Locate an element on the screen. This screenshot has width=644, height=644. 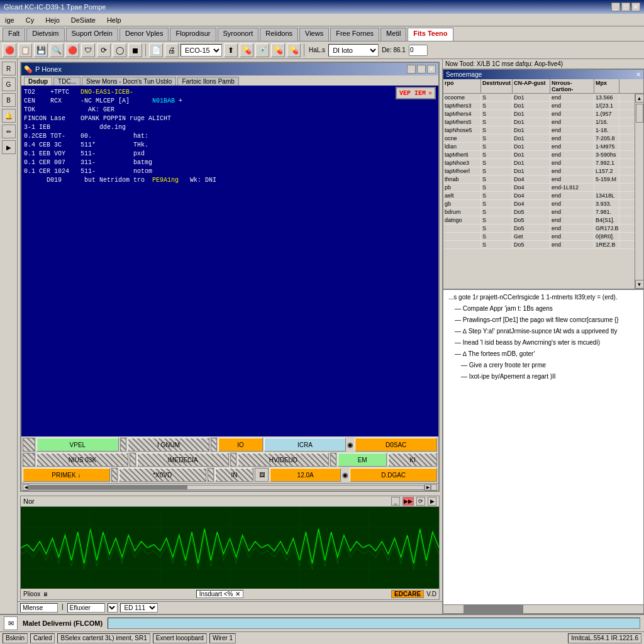
table-row: tapMhers3 S Do1 end 1/(23.1 is located at coordinates (539, 106).